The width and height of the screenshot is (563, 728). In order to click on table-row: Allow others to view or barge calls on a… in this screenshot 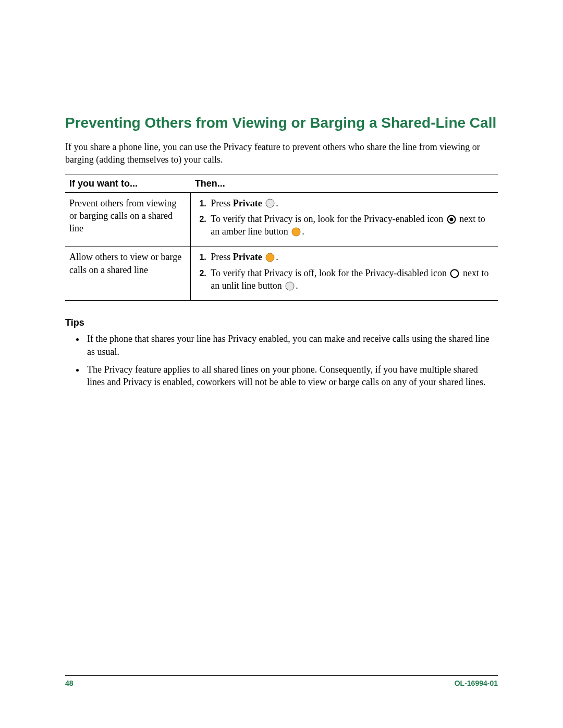, I will do `click(282, 274)`.